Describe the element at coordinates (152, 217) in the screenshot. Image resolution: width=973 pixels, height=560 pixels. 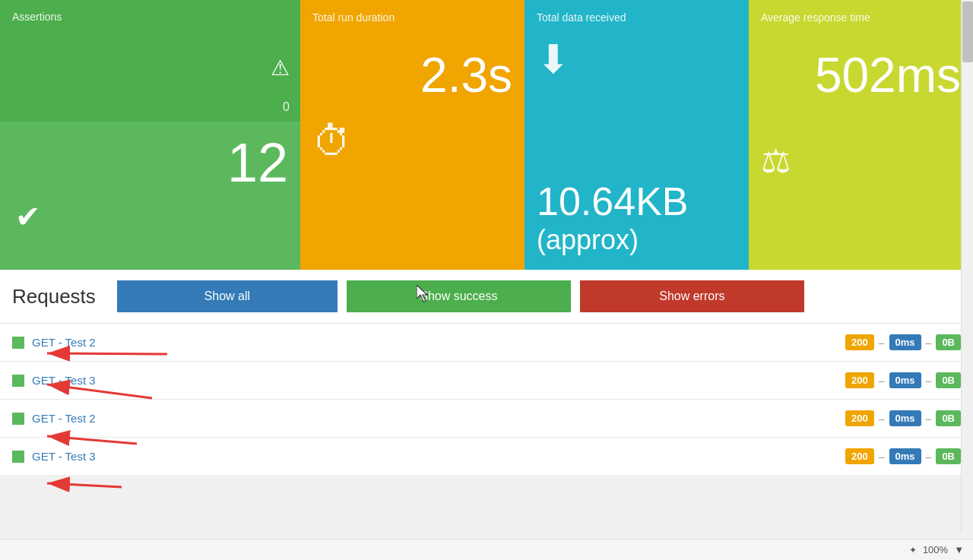
I see `check-icon: ✔` at that location.